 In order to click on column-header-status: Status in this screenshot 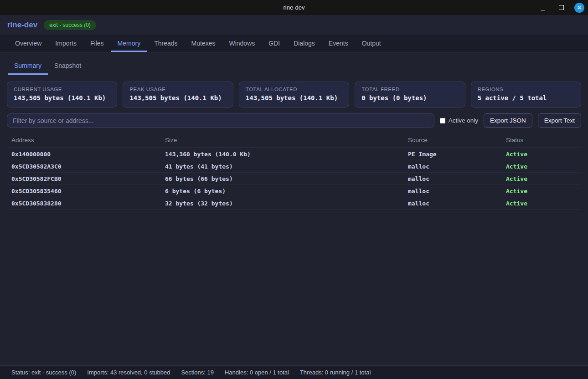, I will do `click(542, 141)`.